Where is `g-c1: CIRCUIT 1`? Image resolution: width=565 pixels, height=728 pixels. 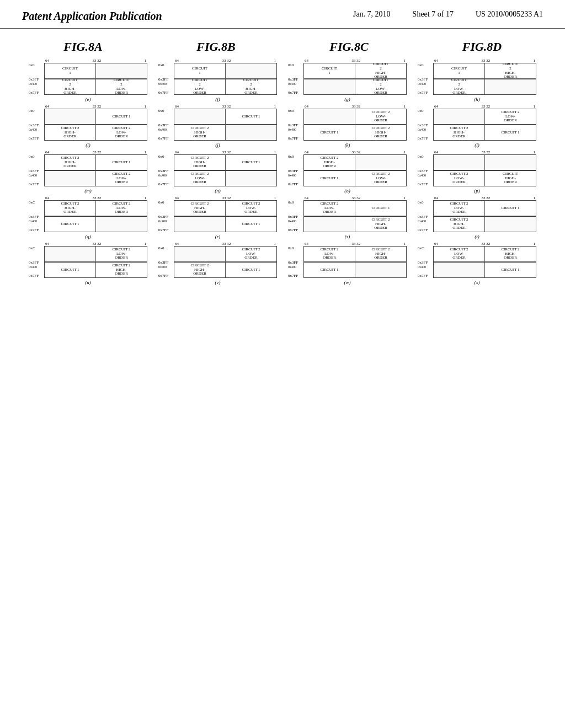
g-c1: CIRCUIT 1 is located at coordinates (330, 71).